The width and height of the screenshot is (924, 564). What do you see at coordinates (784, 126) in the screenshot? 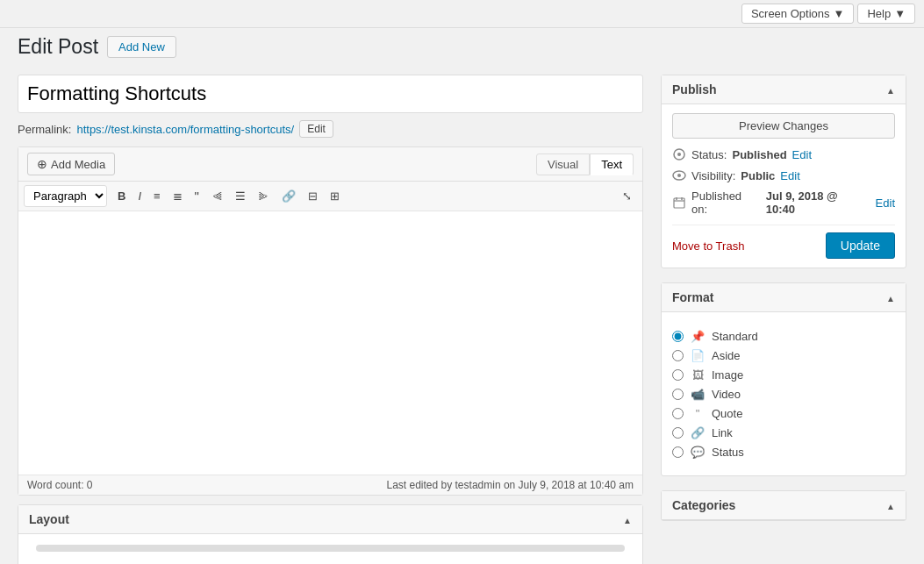
I see `preview-changes-button: Preview Changes` at bounding box center [784, 126].